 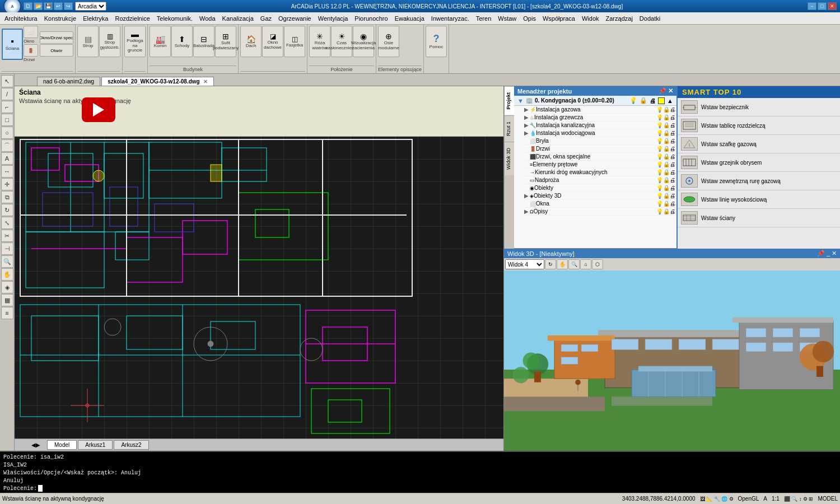 I want to click on tool-text: A, so click(x=7, y=158).